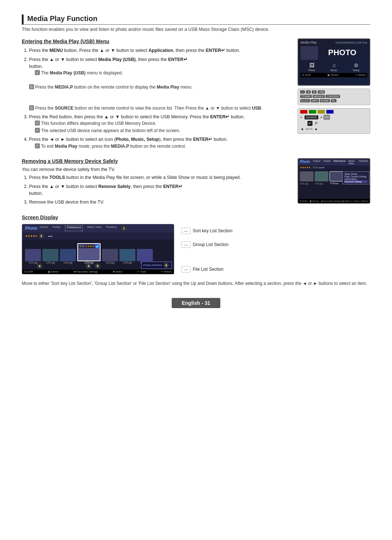 The width and height of the screenshot is (392, 540). I want to click on note-2a: ✓ The Media Play (USB) menu is displayed…, so click(163, 73).